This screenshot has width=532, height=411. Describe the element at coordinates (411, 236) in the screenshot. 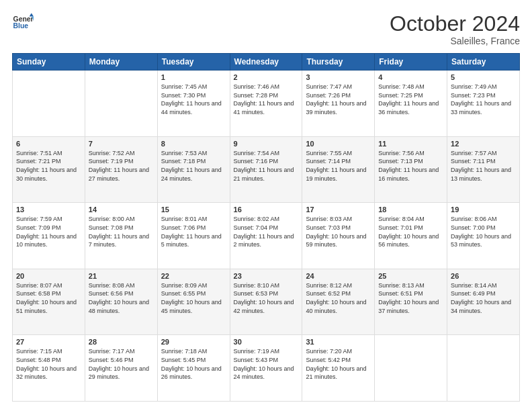

I see `calendar-cell: 18Sunrise: 8:04 AM Sunset: 7:01 PM Dayli…` at that location.